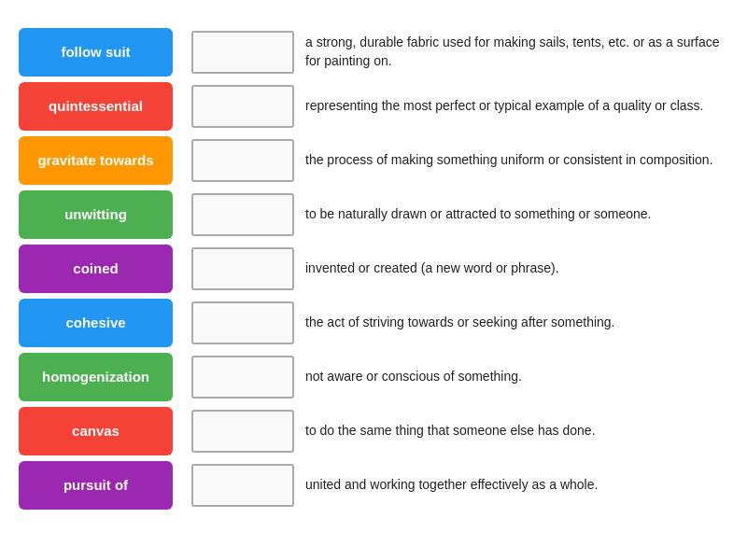  Describe the element at coordinates (517, 269) in the screenshot. I see `definition-text-4: invented or created (a new word or phras…` at that location.